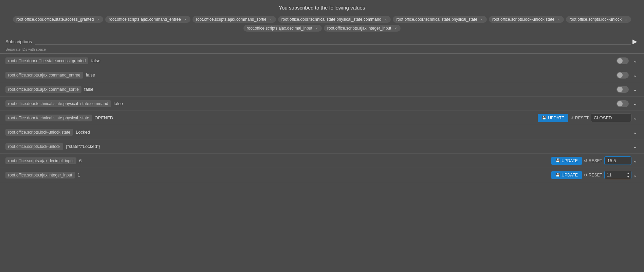  I want to click on tag-label: root.office.scripts.lock-unlock.state, so click(523, 19).